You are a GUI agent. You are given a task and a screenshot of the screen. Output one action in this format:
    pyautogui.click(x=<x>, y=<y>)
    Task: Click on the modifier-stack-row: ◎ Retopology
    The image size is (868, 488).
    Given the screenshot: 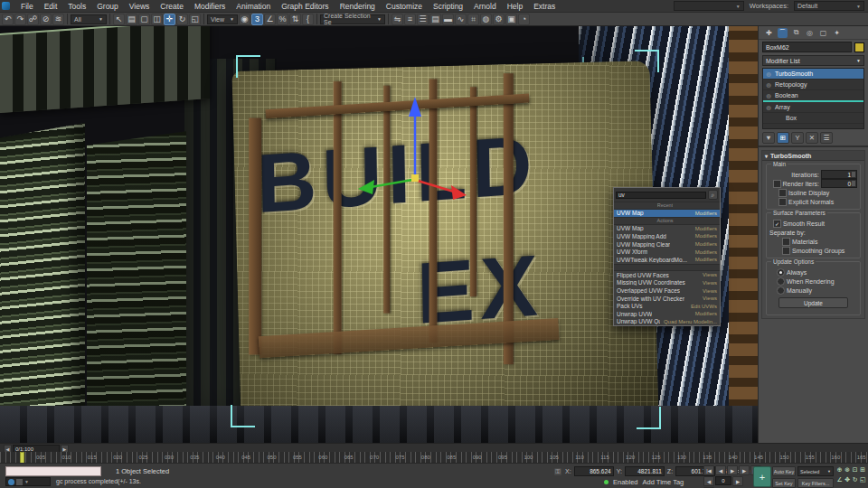 What is the action you would take?
    pyautogui.click(x=814, y=85)
    